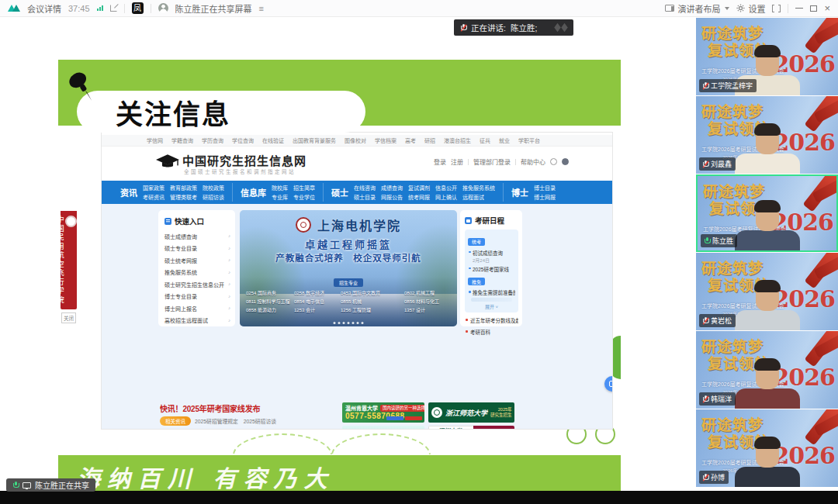  What do you see at coordinates (183, 188) in the screenshot?
I see `nav-link: 教育部政策` at bounding box center [183, 188].